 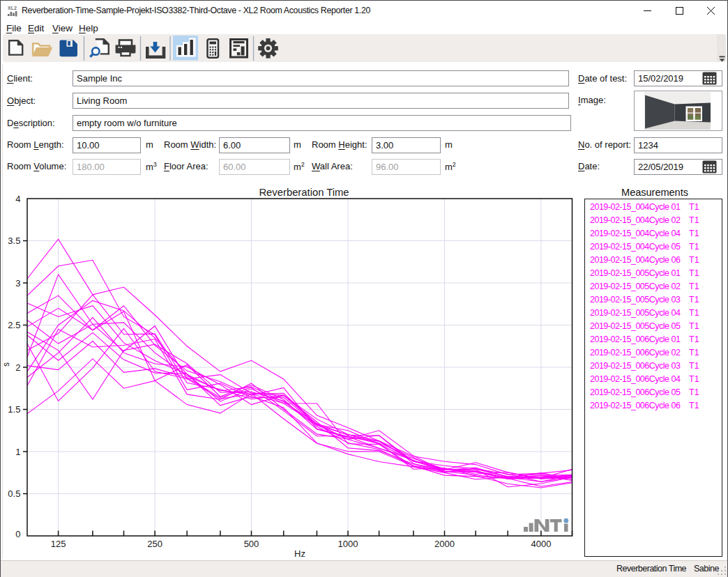 I want to click on svg-text: 4000, so click(x=541, y=544).